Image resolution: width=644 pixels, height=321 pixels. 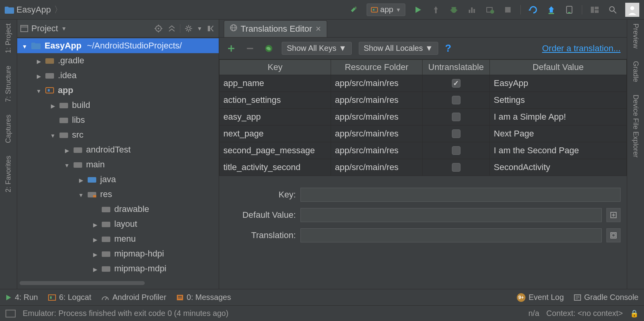 I want to click on detail-translation-input, so click(x=451, y=235).